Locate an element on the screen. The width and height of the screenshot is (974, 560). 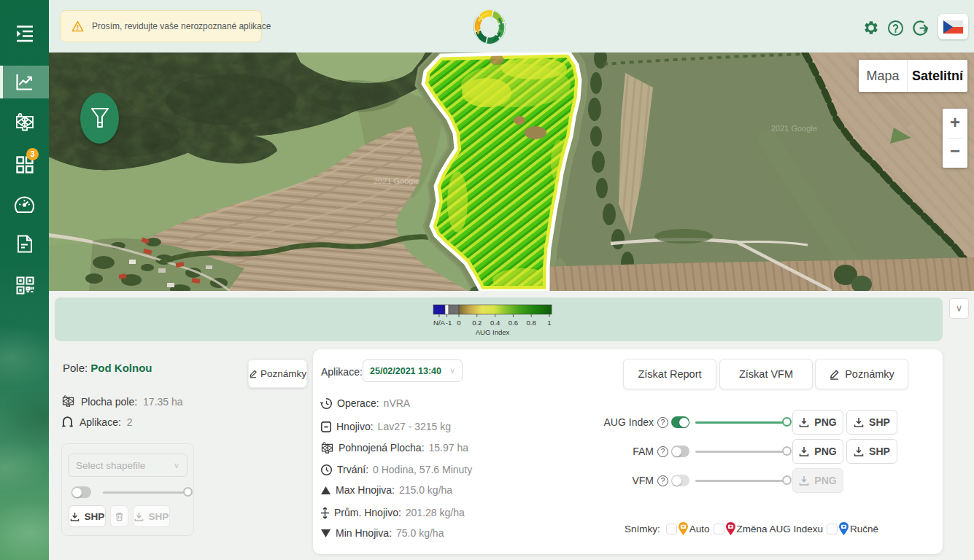
svg-text: 0.8 is located at coordinates (531, 322).